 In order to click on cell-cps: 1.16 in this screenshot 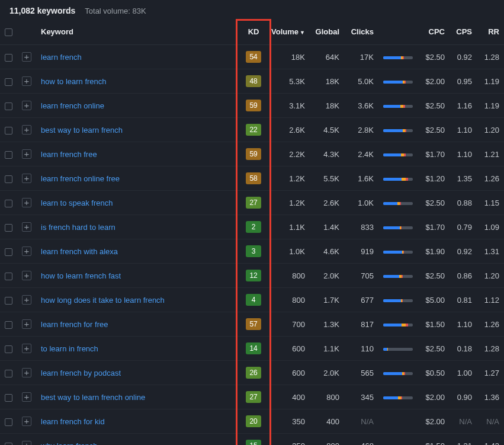, I will do `click(463, 105)`.